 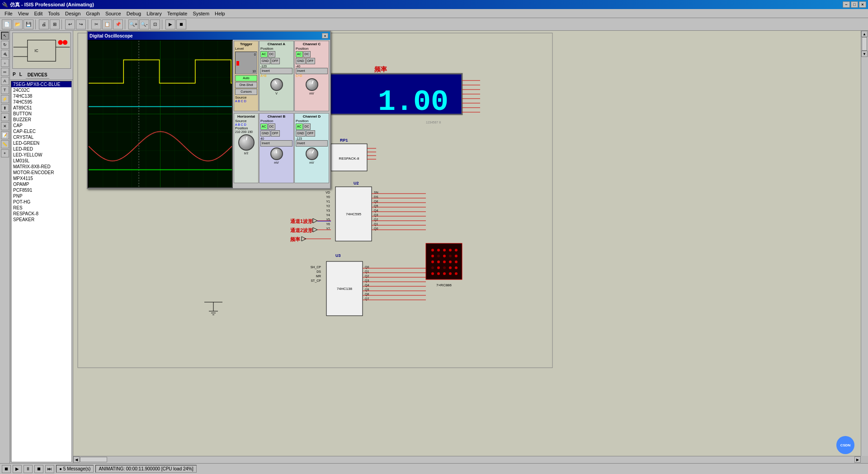 I want to click on device-74hc138: 74HC138, so click(x=42, y=96).